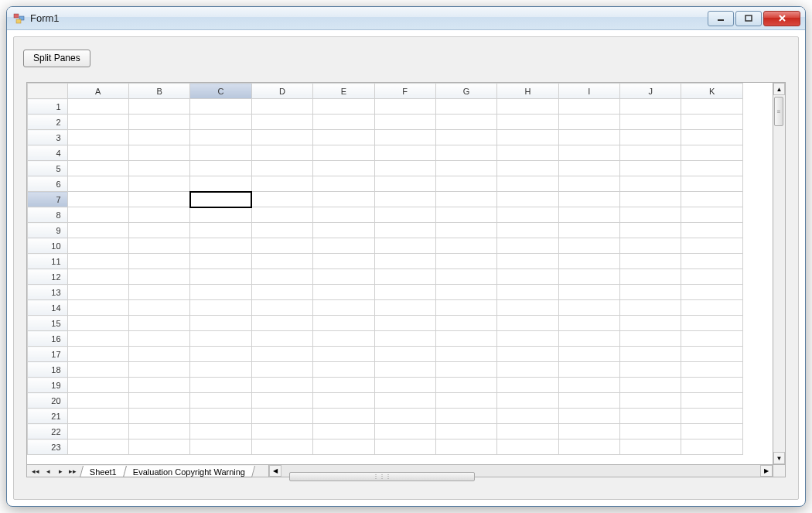 This screenshot has height=513, width=812. What do you see at coordinates (527, 91) in the screenshot?
I see `column-header: H` at bounding box center [527, 91].